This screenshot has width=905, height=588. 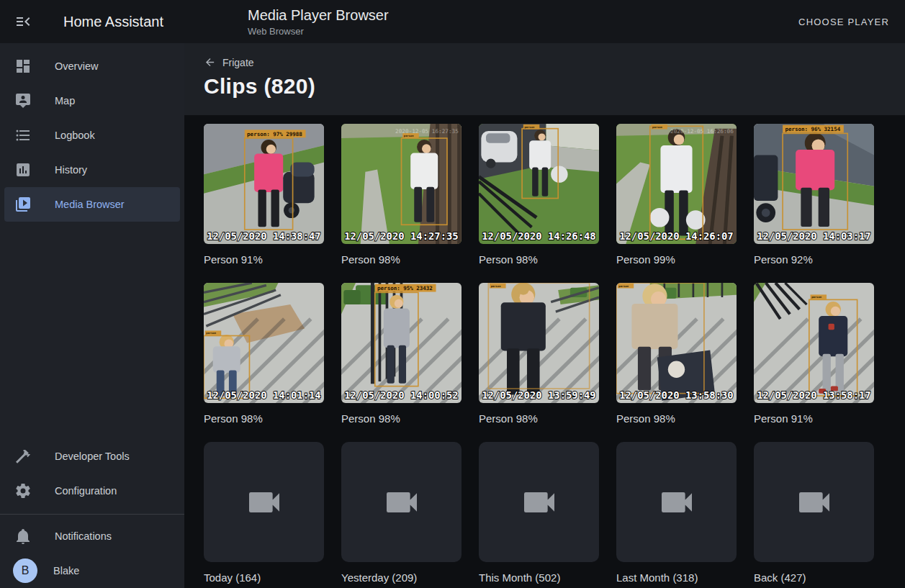 What do you see at coordinates (405, 288) in the screenshot?
I see `svg-text: person: 95% 23432` at bounding box center [405, 288].